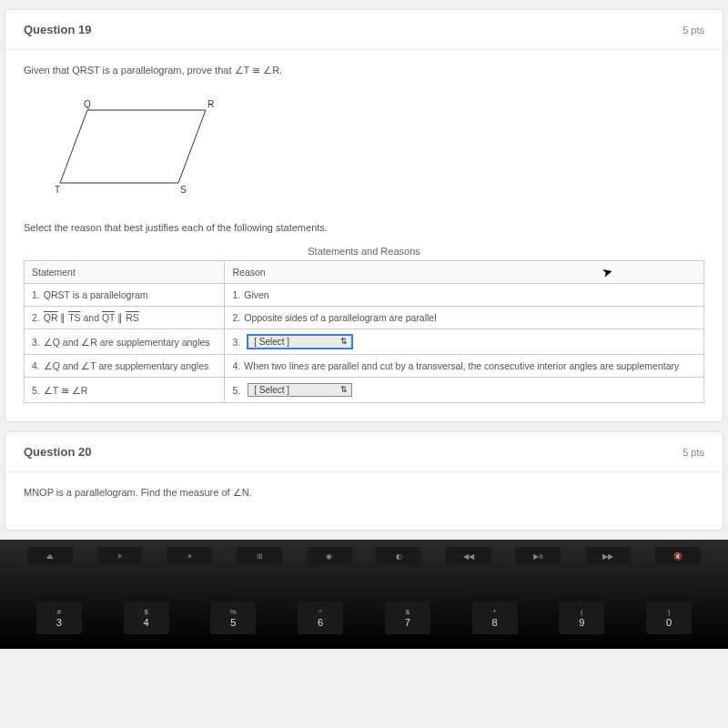 The width and height of the screenshot is (728, 728). I want to click on reason-text: When two lines are parallel and cut by a…, so click(461, 366).